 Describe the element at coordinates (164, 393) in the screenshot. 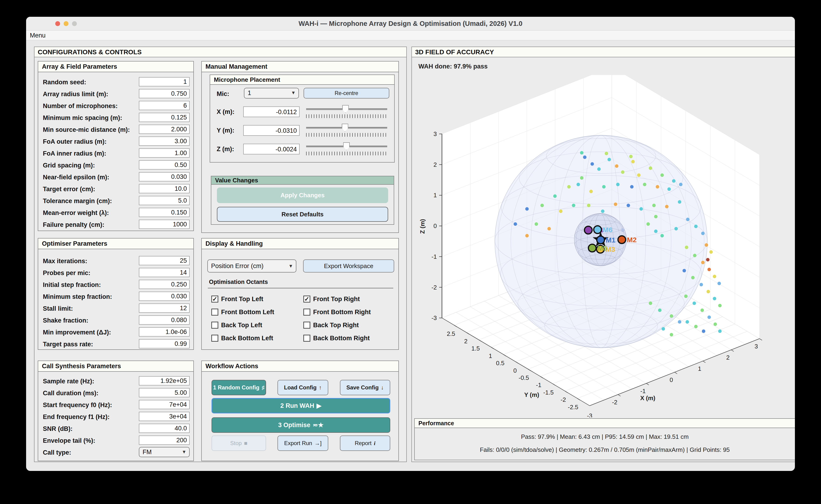

I see `param-value-input: 5.00` at that location.